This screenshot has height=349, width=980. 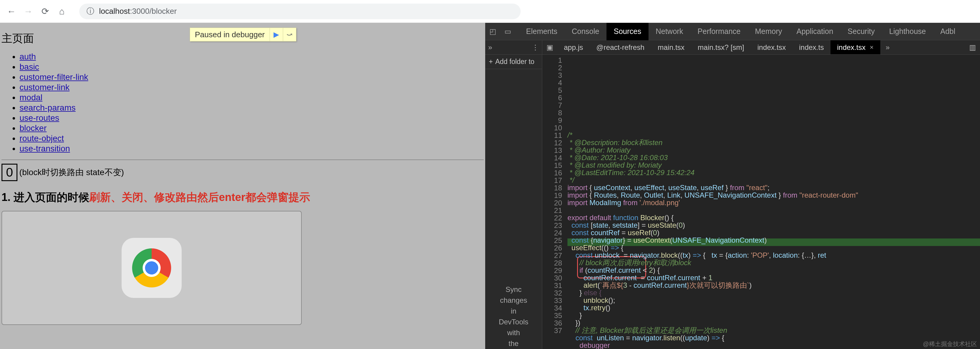 I want to click on divider, so click(x=243, y=160).